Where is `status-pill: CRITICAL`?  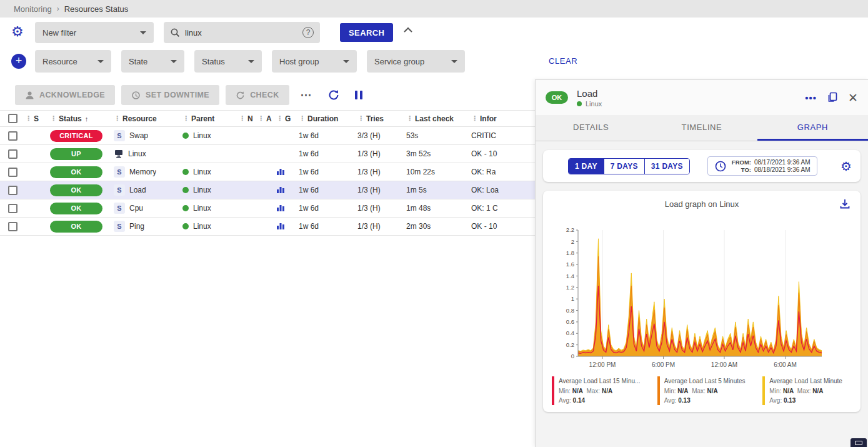
status-pill: CRITICAL is located at coordinates (76, 136).